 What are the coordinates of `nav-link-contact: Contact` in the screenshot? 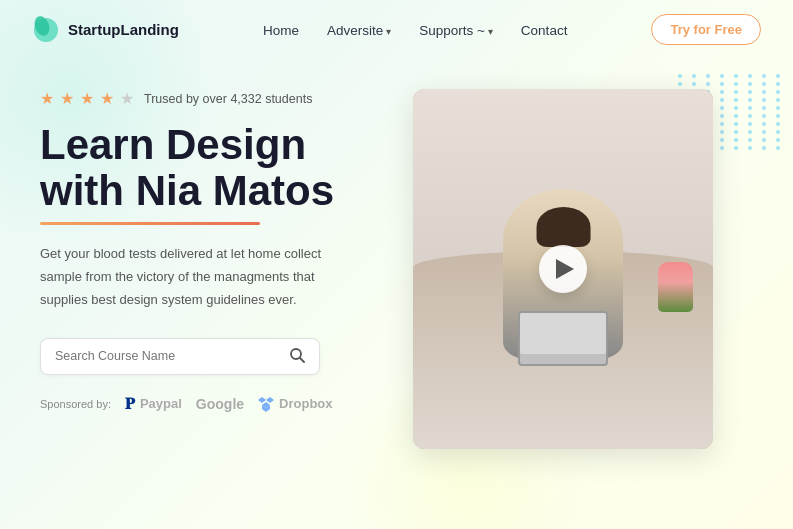 It's located at (544, 30).